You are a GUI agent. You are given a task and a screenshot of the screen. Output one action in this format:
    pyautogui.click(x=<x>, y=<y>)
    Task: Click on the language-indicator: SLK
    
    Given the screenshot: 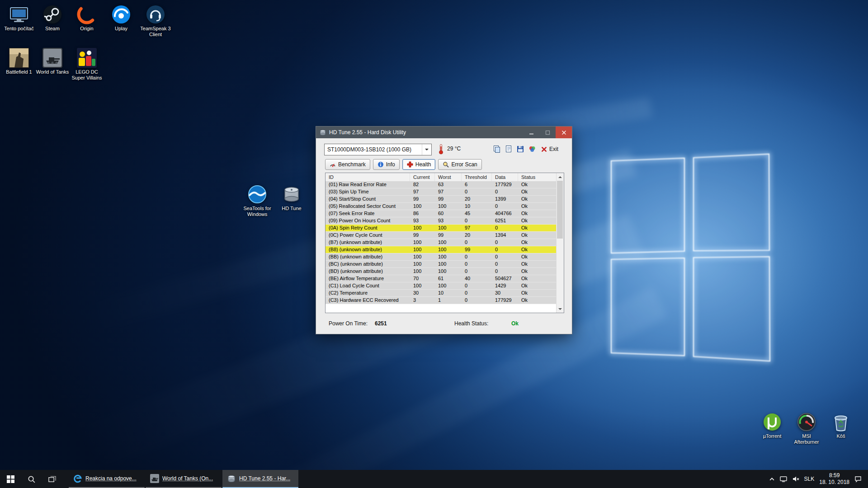 What is the action you would take?
    pyautogui.click(x=809, y=479)
    